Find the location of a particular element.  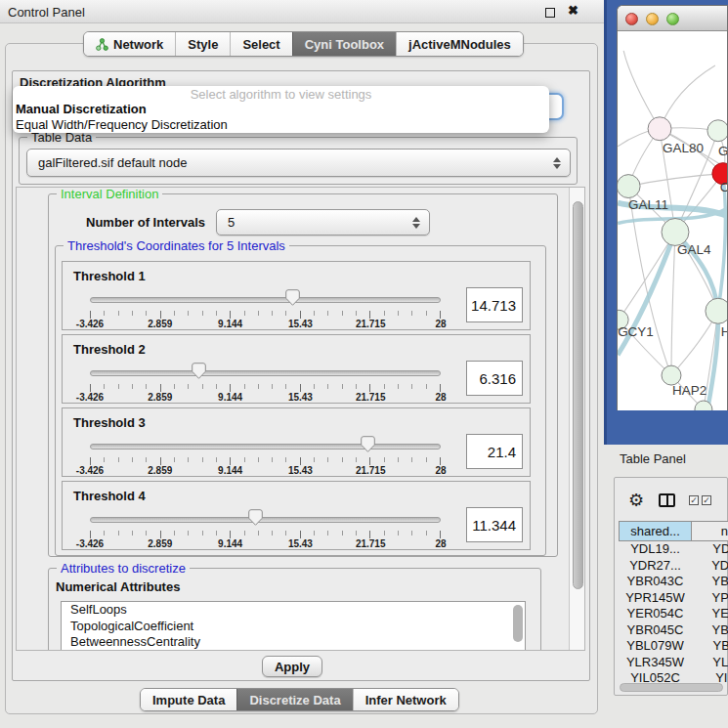

table-row: YDL19...YDL1 is located at coordinates (673, 549).